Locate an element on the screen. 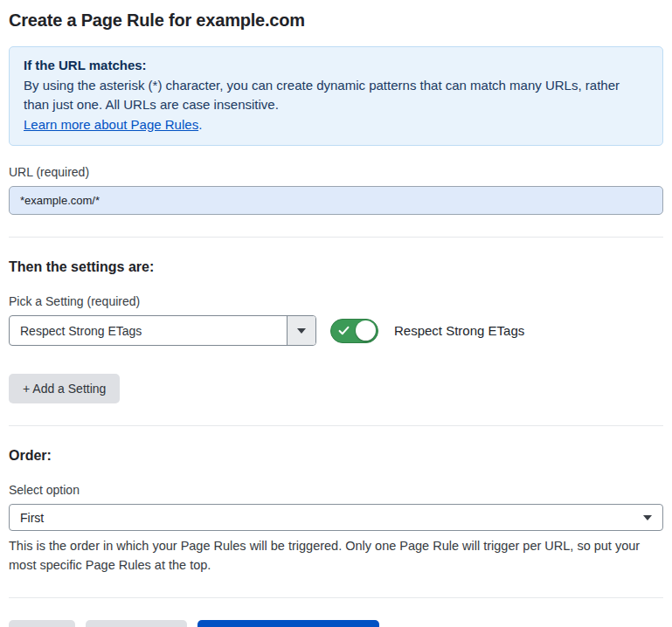 The width and height of the screenshot is (672, 627). info-box-body: By using the asterisk (*) character, you… is located at coordinates (336, 96).